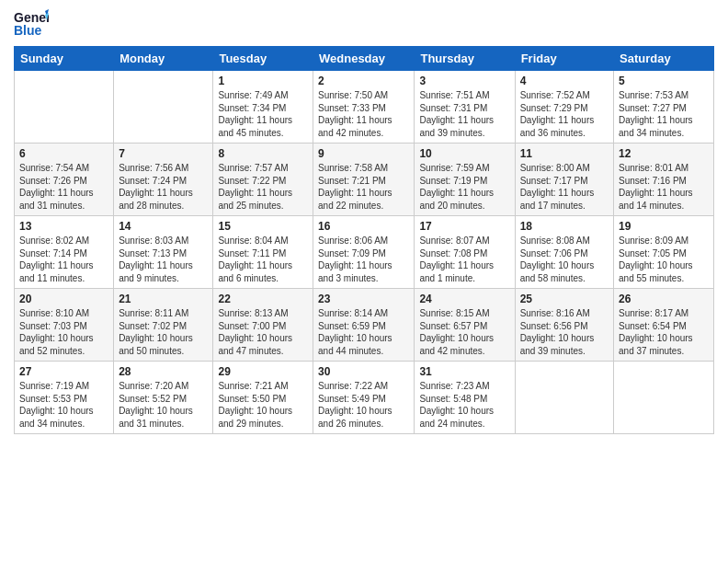  What do you see at coordinates (564, 299) in the screenshot?
I see `day-number-25: 25` at bounding box center [564, 299].